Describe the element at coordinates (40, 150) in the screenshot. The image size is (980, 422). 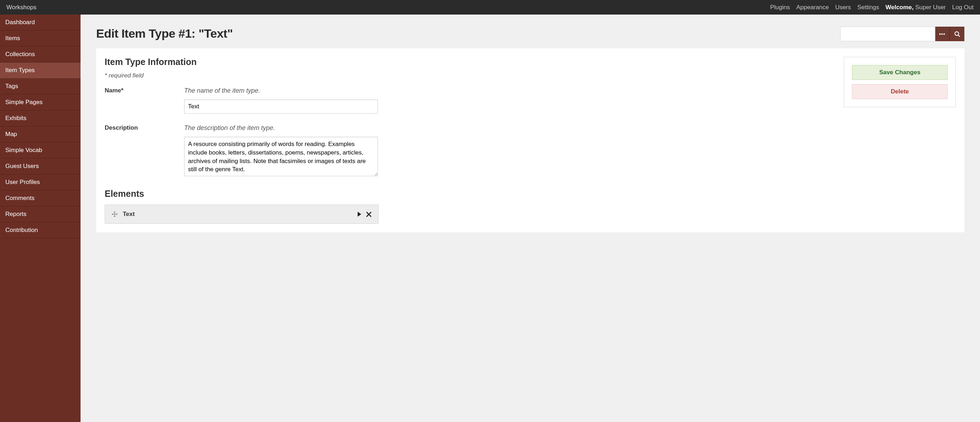
I see `sidebar-item-simple-vocab: Simple Vocab` at that location.